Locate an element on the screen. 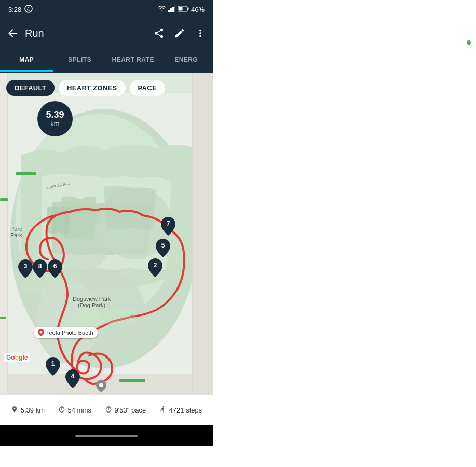 Image resolution: width=476 pixels, height=467 pixels. steps-stat-value: 4721 steps is located at coordinates (186, 410).